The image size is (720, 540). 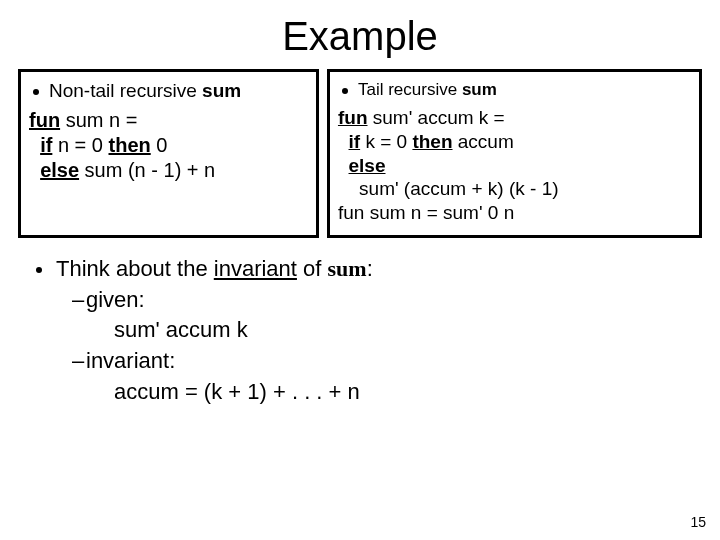 What do you see at coordinates (514, 90) in the screenshot?
I see `right-box-header: Tail recursive sum` at bounding box center [514, 90].